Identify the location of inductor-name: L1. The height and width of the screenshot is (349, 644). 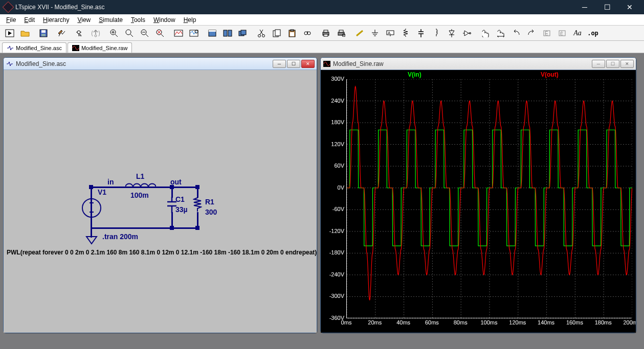
(140, 176).